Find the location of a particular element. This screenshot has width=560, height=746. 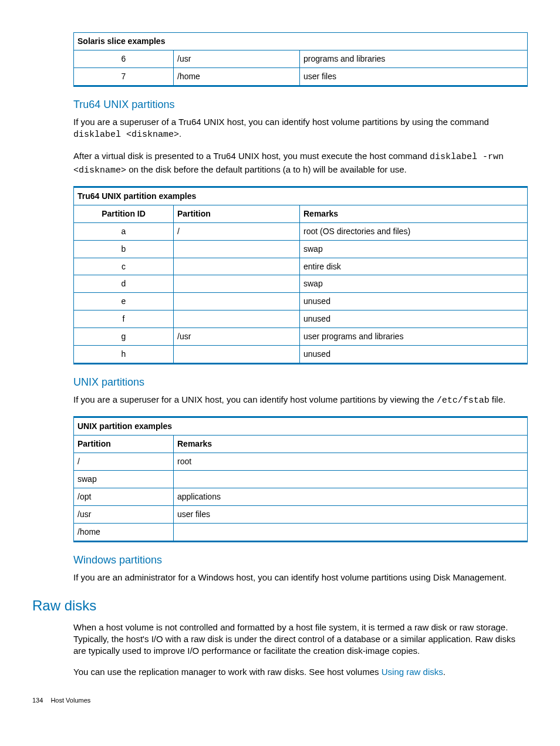

link-using-raw-disks: Using raw disks is located at coordinates (412, 671).